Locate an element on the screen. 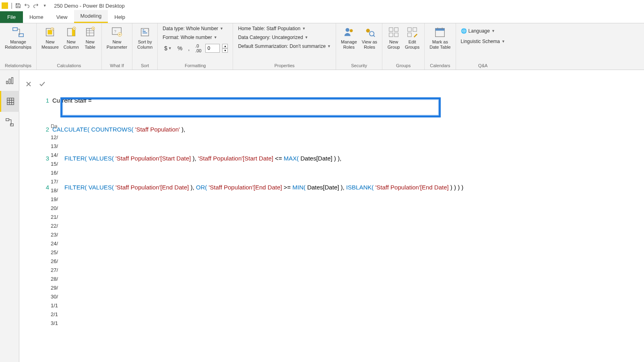 Image resolution: width=644 pixels, height=362 pixels. title-bar: | ▼ 250 Demo - Power BI Desktop is located at coordinates (322, 6).